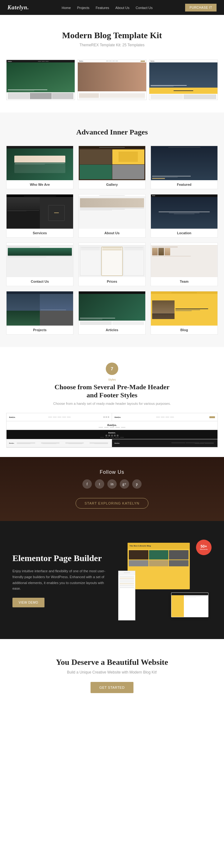 This screenshot has width=224, height=868. Describe the element at coordinates (28, 602) in the screenshot. I see `view-demo-button: VIEW DEMO` at that location.